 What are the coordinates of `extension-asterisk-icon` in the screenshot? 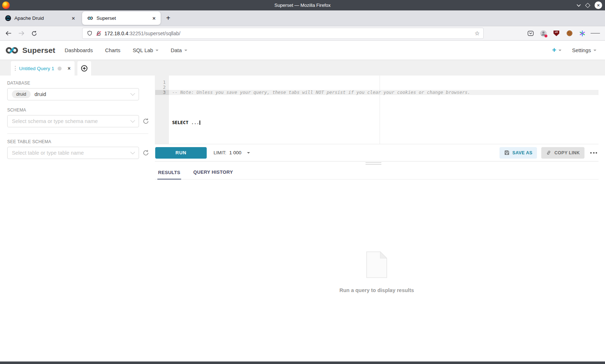 It's located at (582, 33).